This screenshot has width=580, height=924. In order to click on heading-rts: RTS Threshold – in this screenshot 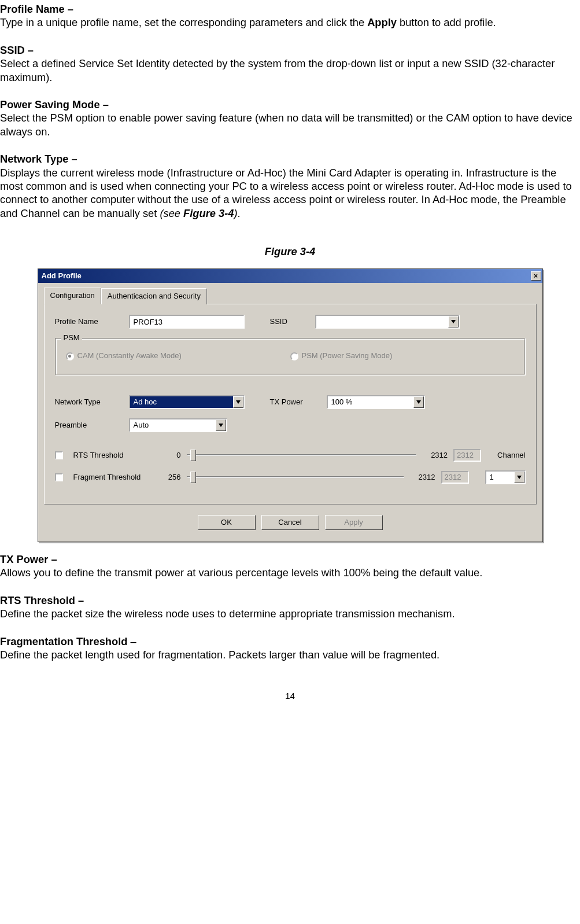, I will do `click(290, 601)`.